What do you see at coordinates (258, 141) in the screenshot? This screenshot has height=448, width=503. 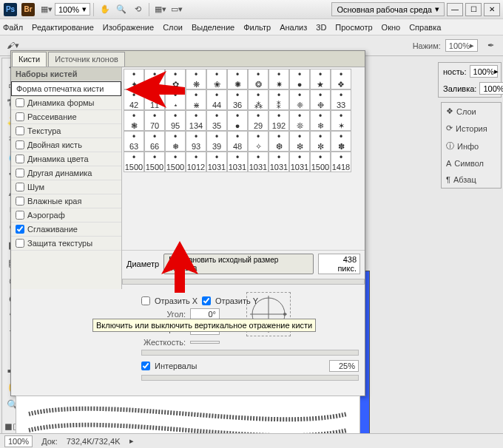 I see `brush-tip-cell: •✧` at bounding box center [258, 141].